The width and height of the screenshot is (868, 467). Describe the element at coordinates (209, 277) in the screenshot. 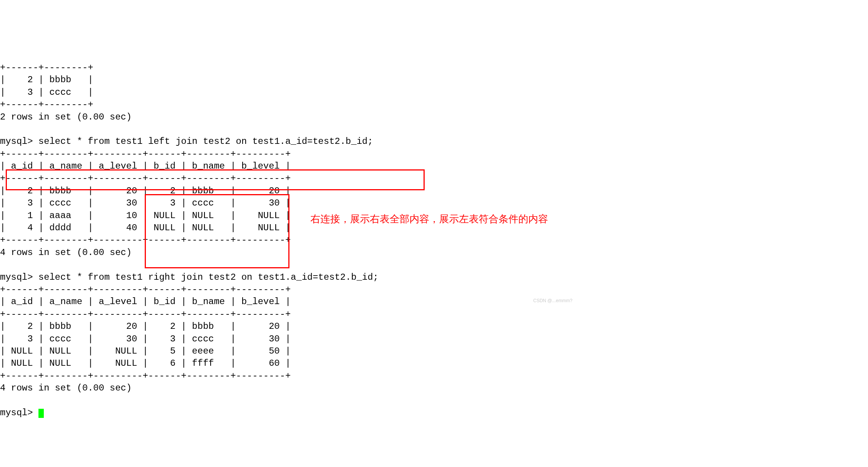

I see `query2-sql: select * from test1 right join test2 on …` at that location.